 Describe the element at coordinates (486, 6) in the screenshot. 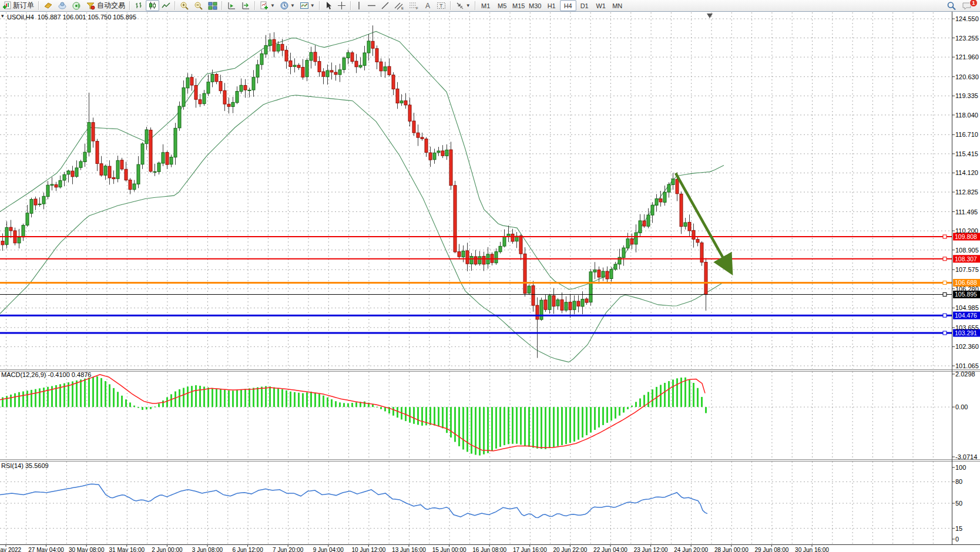

I see `timeframe-button-m1: M1` at that location.